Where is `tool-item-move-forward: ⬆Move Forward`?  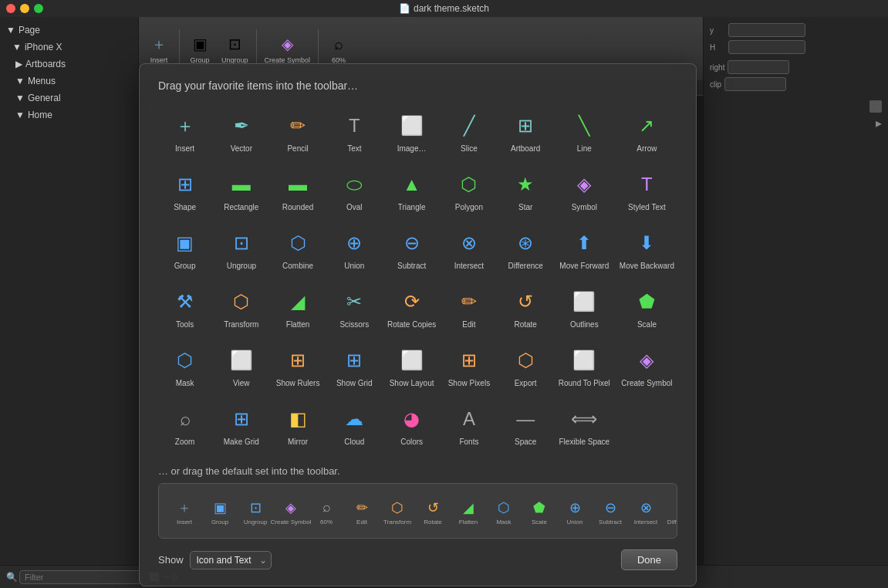 tool-item-move-forward: ⬆Move Forward is located at coordinates (585, 249).